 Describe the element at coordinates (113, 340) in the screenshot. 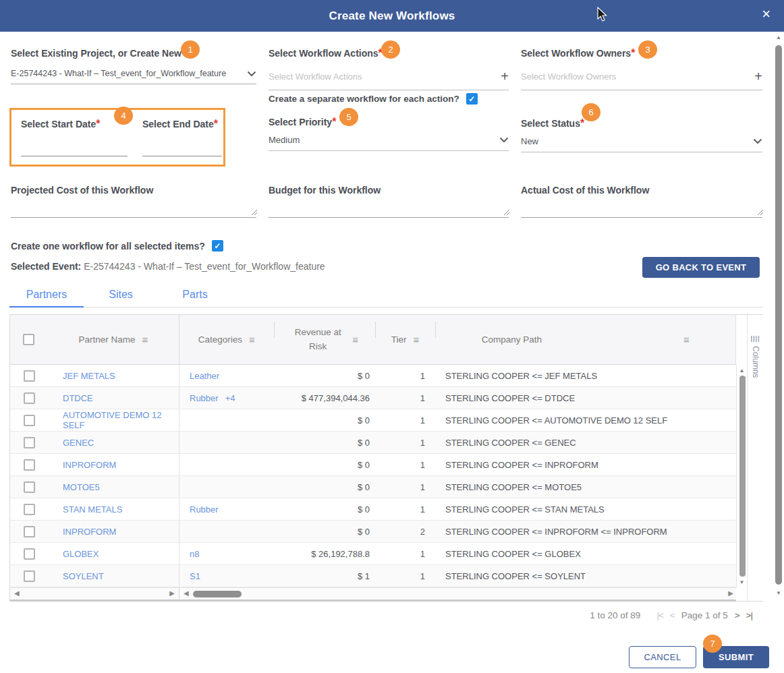

I see `partner-name-header: Partner Name ≡` at that location.